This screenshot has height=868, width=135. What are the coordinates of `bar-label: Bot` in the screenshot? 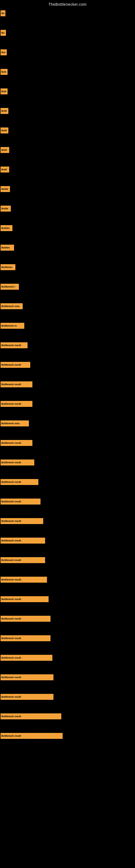 It's located at (3, 52).